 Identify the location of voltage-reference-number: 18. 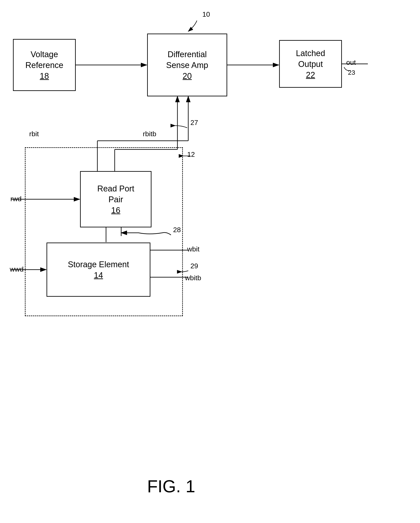
(44, 76).